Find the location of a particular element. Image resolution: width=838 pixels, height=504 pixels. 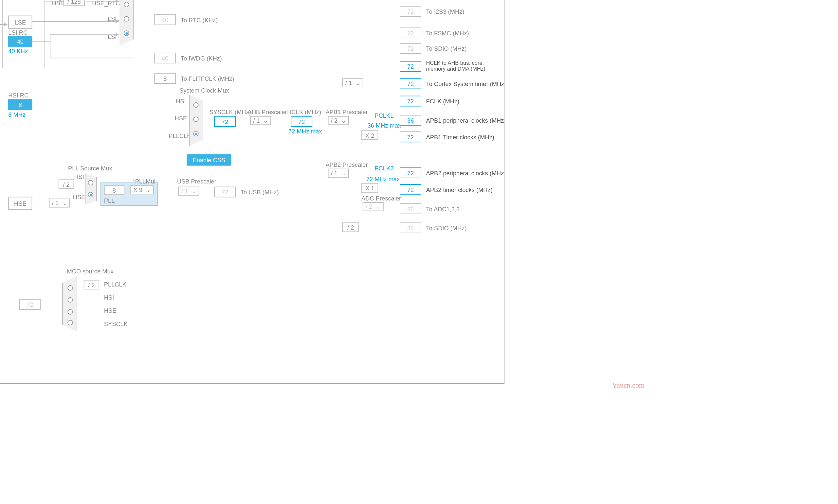

cortex-div: / 1 is located at coordinates (353, 83).